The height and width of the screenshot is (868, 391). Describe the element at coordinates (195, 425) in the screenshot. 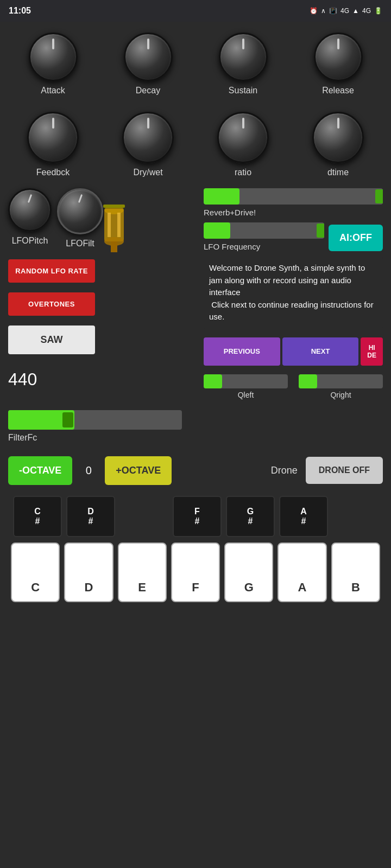

I see `filter-section: FilterFc` at that location.